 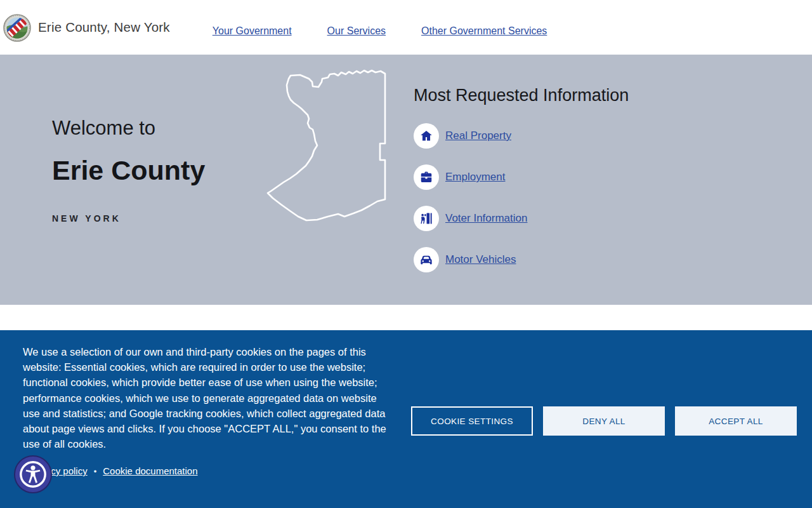 What do you see at coordinates (206, 398) in the screenshot?
I see `cookie-message: We use a selection of our own and third-…` at bounding box center [206, 398].